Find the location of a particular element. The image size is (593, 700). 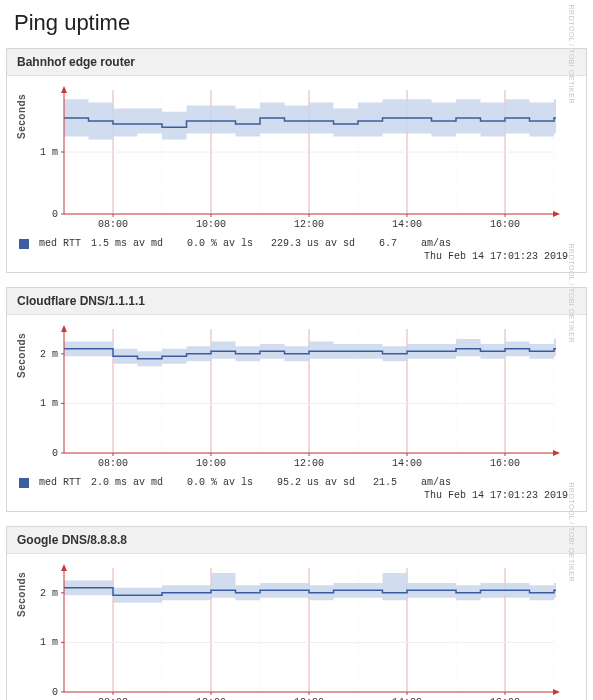

page-title: Ping uptime is located at coordinates (304, 23).